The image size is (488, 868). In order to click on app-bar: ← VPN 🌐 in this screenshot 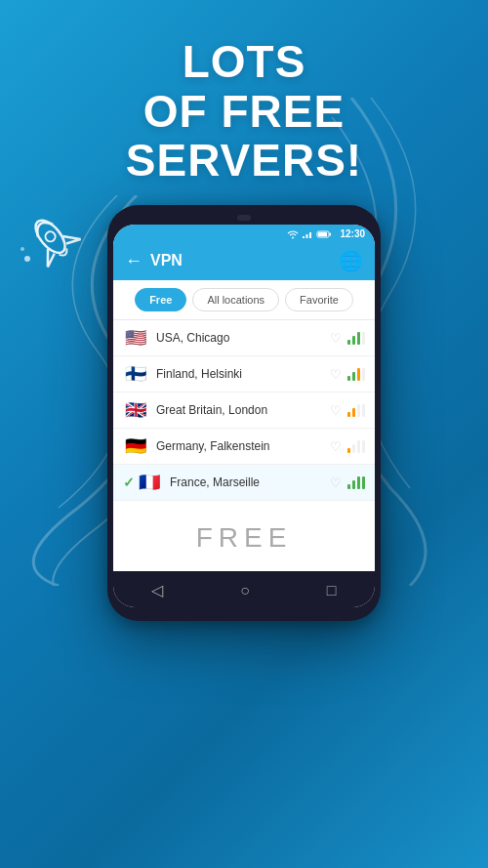, I will do `click(244, 261)`.